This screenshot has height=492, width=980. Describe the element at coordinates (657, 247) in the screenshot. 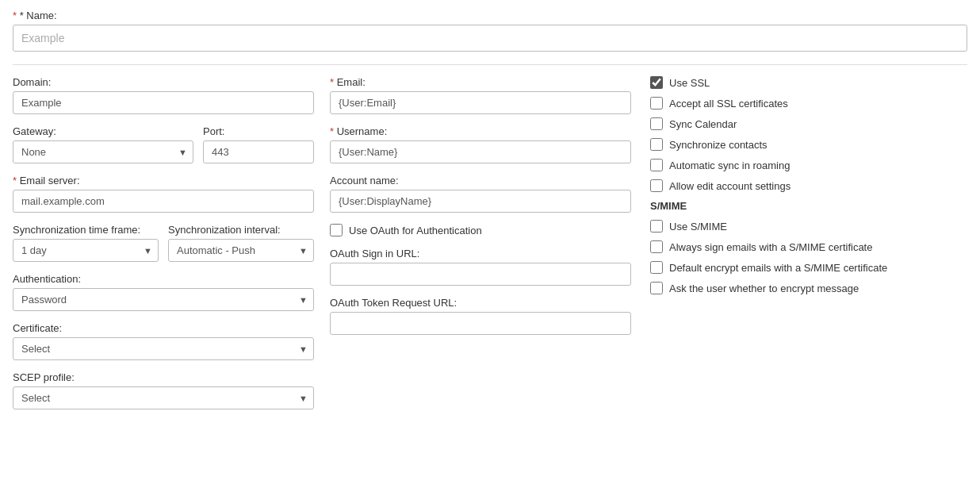

I see `always-sign-checkbox` at that location.